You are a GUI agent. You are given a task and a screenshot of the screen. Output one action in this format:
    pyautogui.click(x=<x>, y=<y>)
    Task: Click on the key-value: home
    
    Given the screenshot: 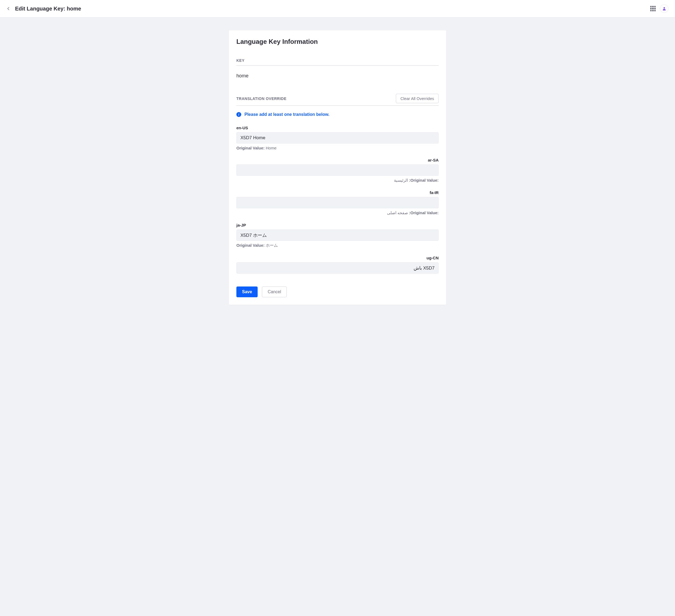 What is the action you would take?
    pyautogui.click(x=338, y=76)
    